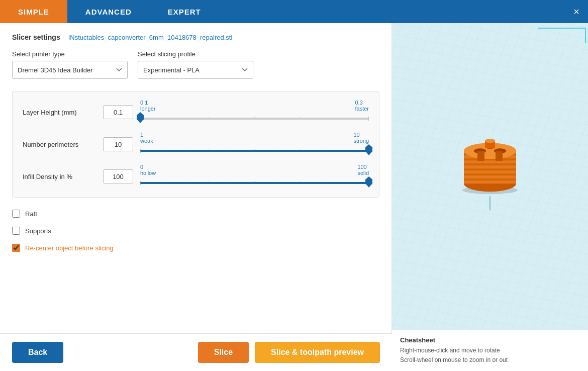  Describe the element at coordinates (70, 70) in the screenshot. I see `printer-type-select: Dremel 3D45 Idea Builder Dremel 3D40 Dre…` at that location.